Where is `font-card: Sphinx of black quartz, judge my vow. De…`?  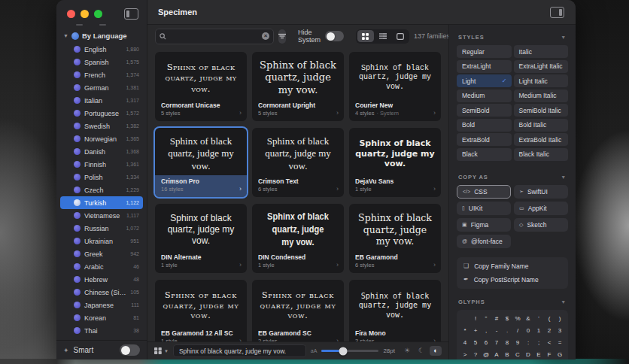
font-card: Sphinx of black quartz, judge my vow. De… is located at coordinates (395, 162).